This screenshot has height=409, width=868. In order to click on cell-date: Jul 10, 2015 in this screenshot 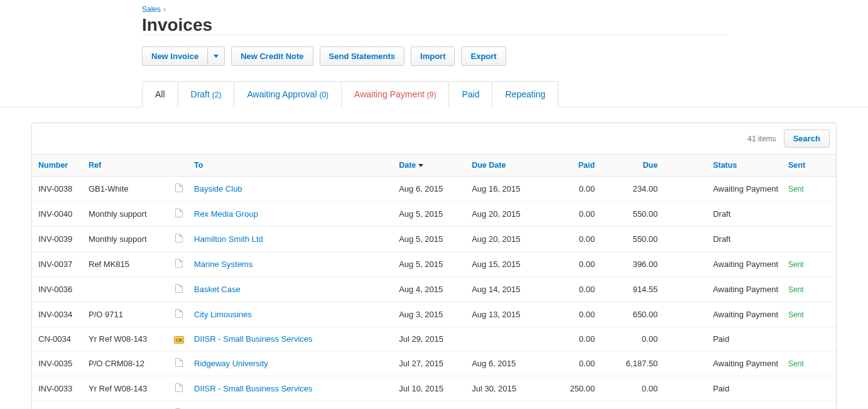, I will do `click(430, 389)`.